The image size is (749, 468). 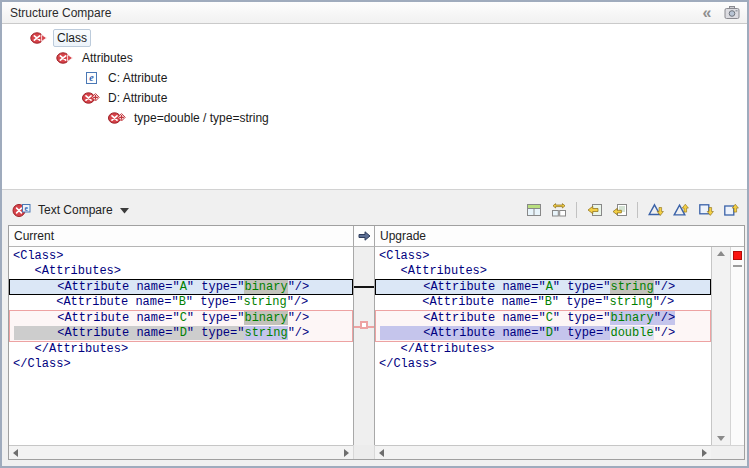 What do you see at coordinates (543, 452) in the screenshot?
I see `right-horizontal-scrollbar` at bounding box center [543, 452].